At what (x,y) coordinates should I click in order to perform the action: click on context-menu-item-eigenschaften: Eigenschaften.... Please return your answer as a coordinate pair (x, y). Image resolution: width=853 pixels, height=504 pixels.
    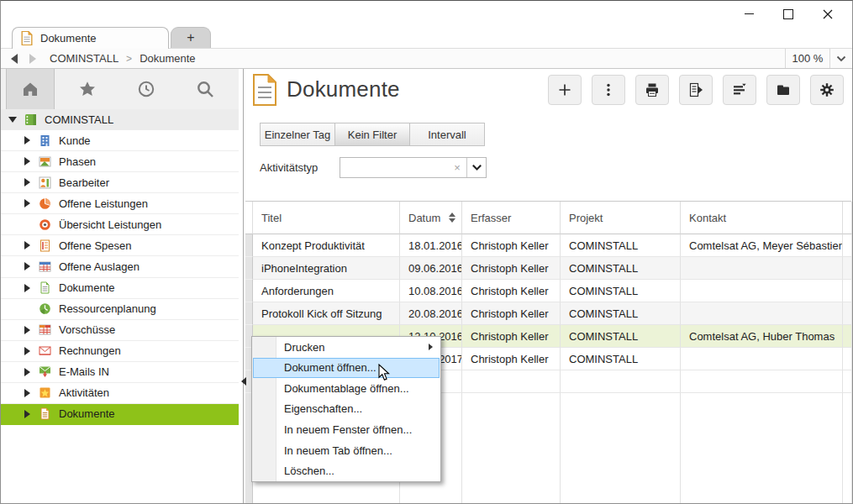
    Looking at the image, I should click on (346, 410).